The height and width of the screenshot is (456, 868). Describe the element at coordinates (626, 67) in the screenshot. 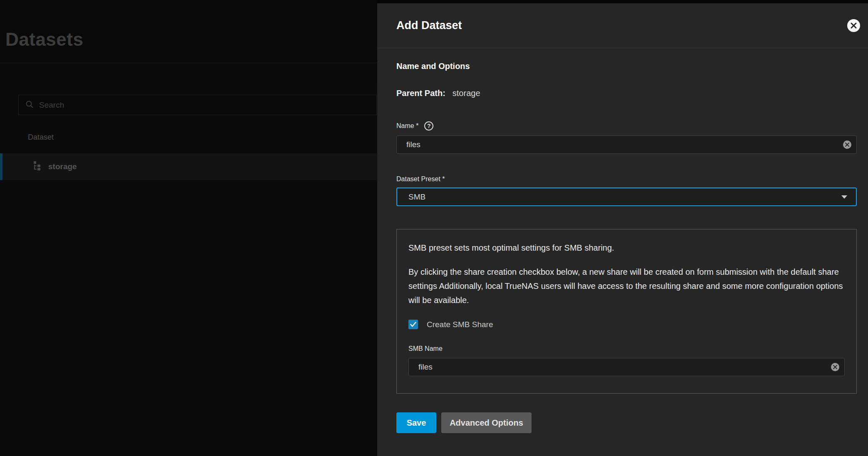

I see `section-title: Name and Options` at that location.